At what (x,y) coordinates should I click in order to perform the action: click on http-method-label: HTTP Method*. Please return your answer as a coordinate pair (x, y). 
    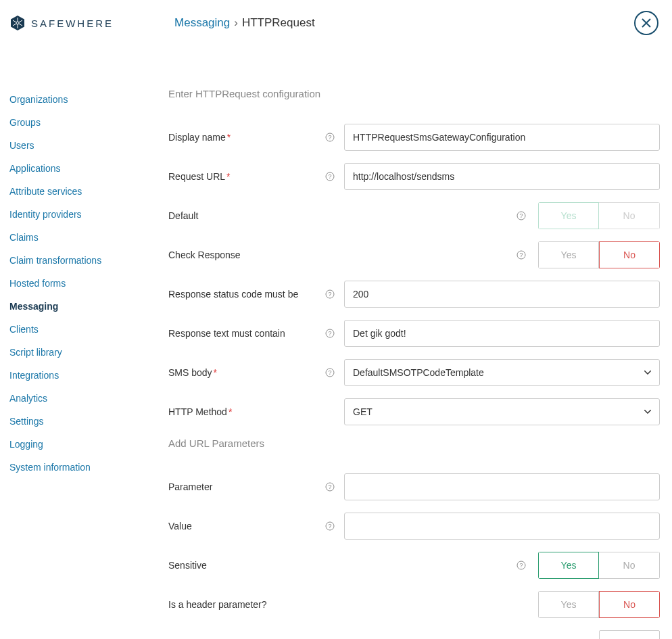
    Looking at the image, I should click on (247, 412).